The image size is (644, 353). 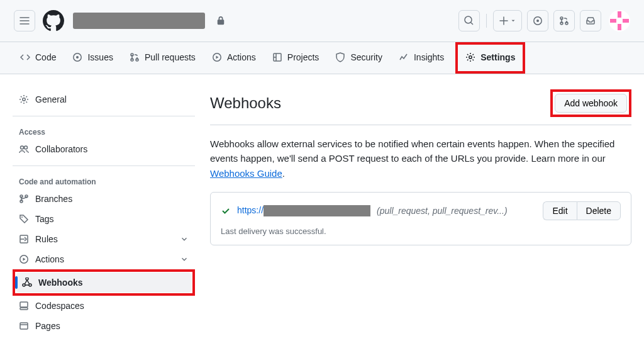 What do you see at coordinates (77, 57) in the screenshot?
I see `issue-icon` at bounding box center [77, 57].